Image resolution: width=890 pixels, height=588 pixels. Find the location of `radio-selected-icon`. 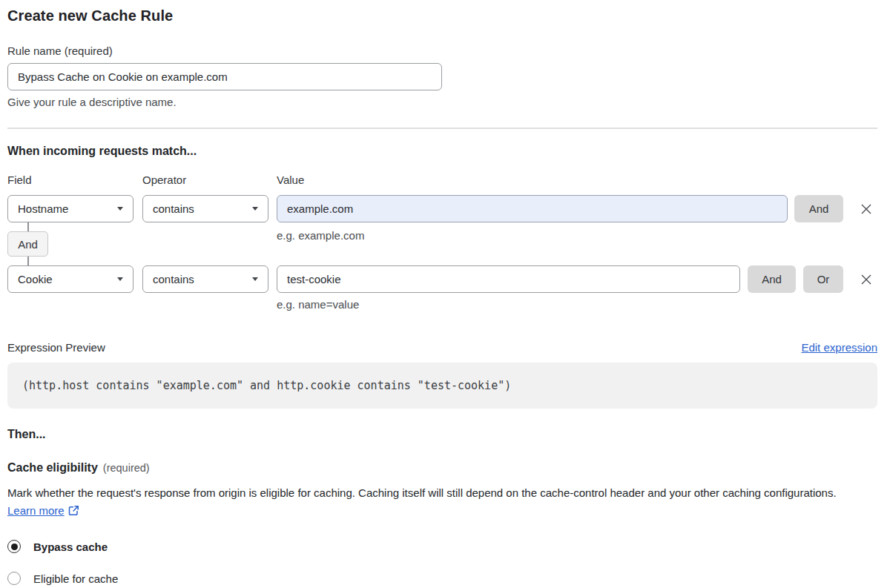

radio-selected-icon is located at coordinates (14, 546).